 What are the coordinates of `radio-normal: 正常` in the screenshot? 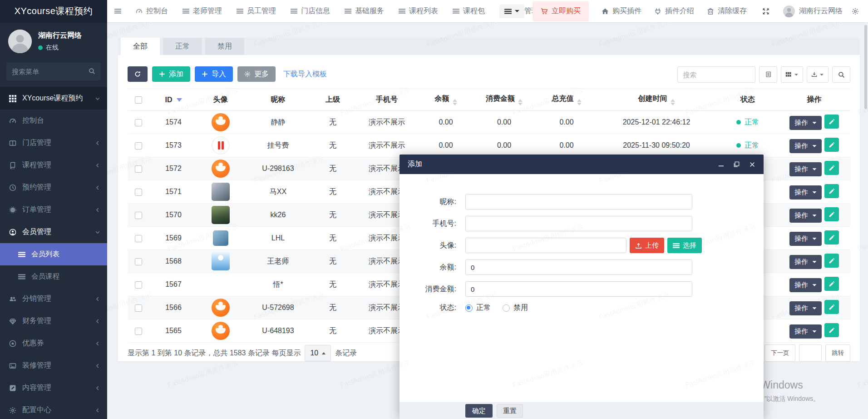 It's located at (478, 308).